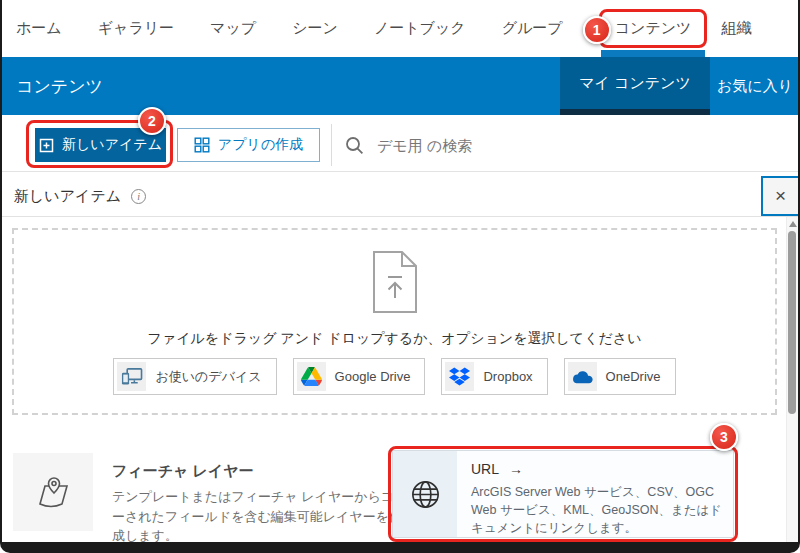  I want to click on dialog-header-separator, so click(400, 216).